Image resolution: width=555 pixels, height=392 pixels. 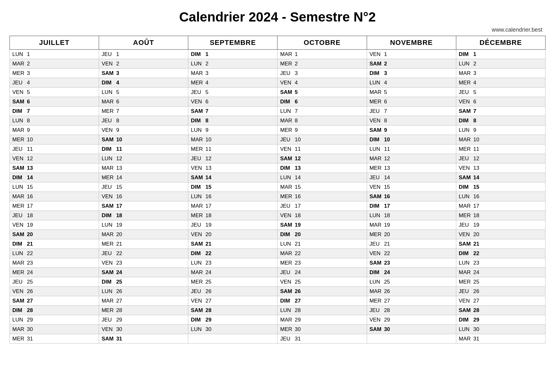 What do you see at coordinates (54, 197) in the screenshot?
I see `calendar-cell: MAR16` at bounding box center [54, 197].